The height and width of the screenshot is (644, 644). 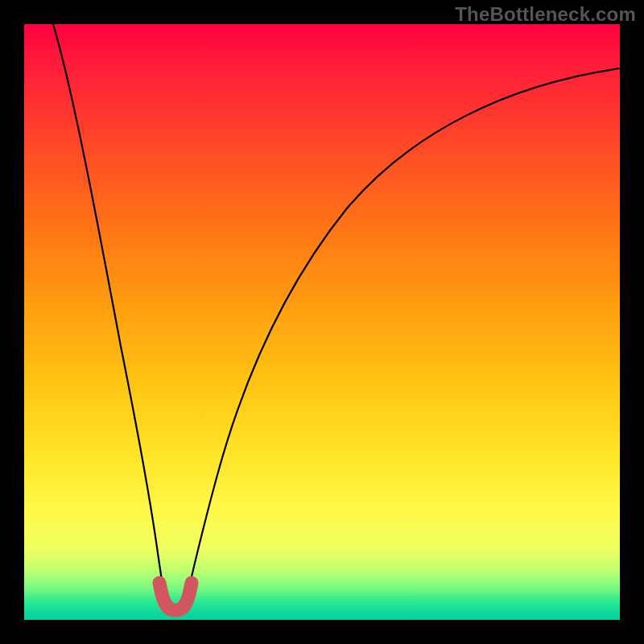 I want to click on zero-bottleneck-highlight, so click(x=175, y=597).